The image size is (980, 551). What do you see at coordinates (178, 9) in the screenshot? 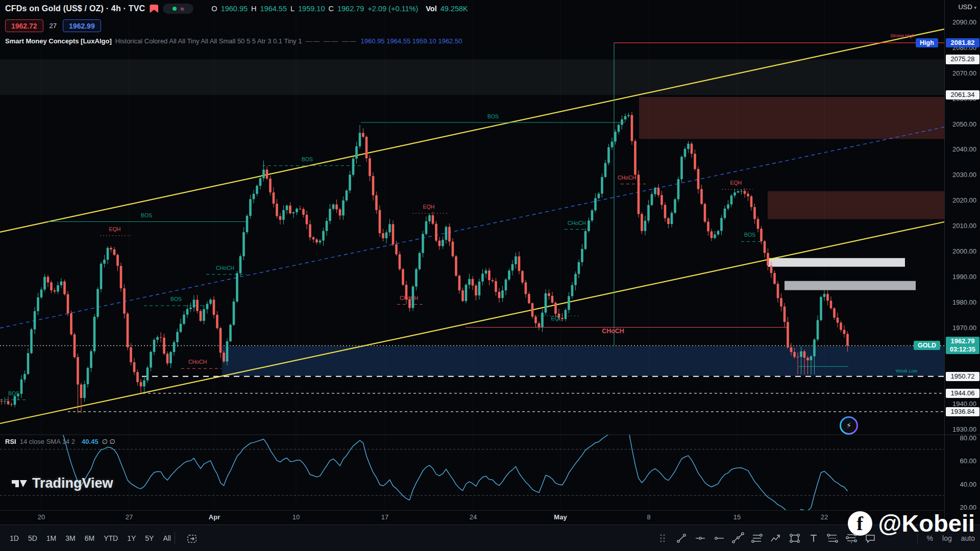
I see `market-status-pill: ≈` at bounding box center [178, 9].